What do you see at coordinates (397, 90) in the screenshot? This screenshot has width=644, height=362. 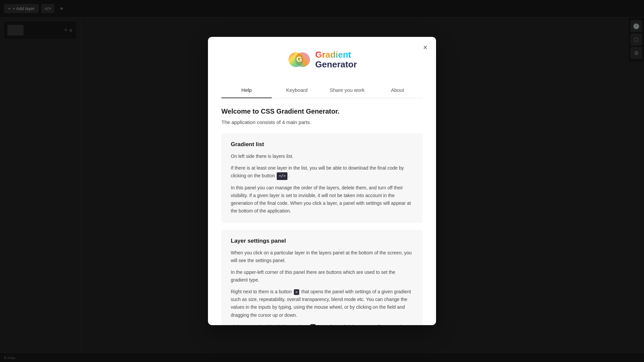 I see `tab-about: About` at bounding box center [397, 90].